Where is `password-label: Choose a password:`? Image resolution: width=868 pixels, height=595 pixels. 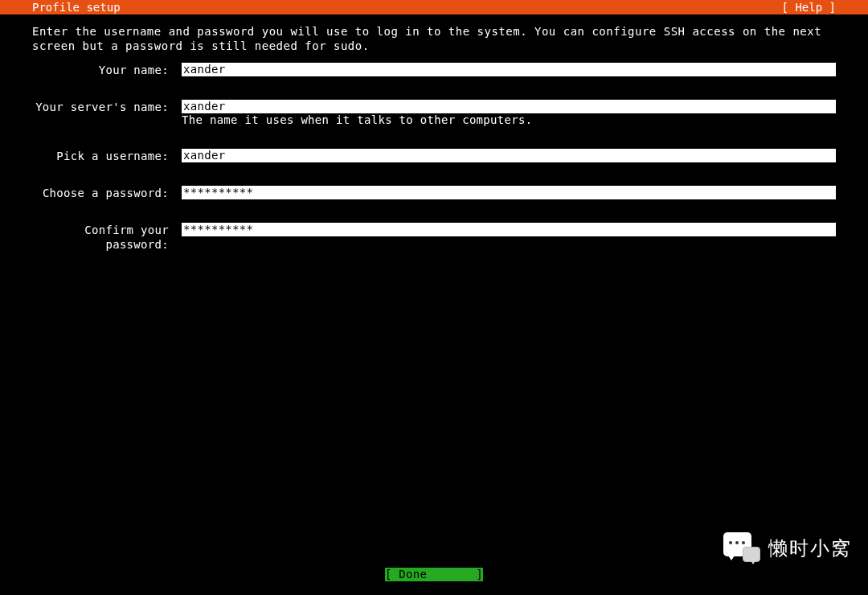
password-label: Choose a password: is located at coordinates (107, 193).